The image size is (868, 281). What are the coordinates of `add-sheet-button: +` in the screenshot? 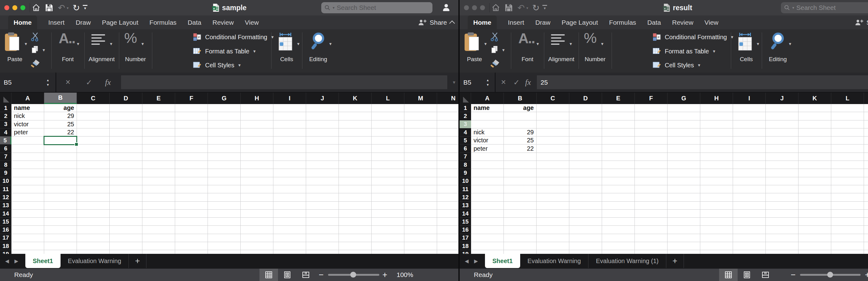 It's located at (675, 261).